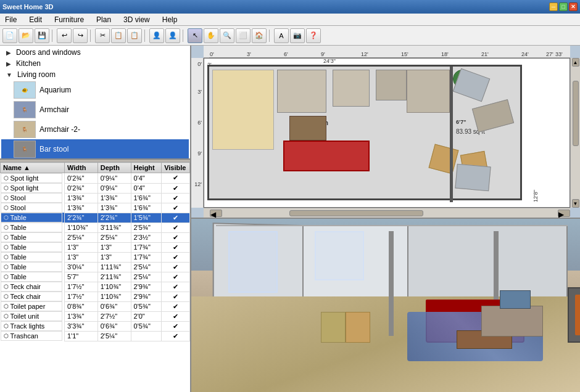 This screenshot has height=392, width=580. Describe the element at coordinates (95, 149) in the screenshot. I see `tree-item-barstool: 🪑 Bar stool` at that location.